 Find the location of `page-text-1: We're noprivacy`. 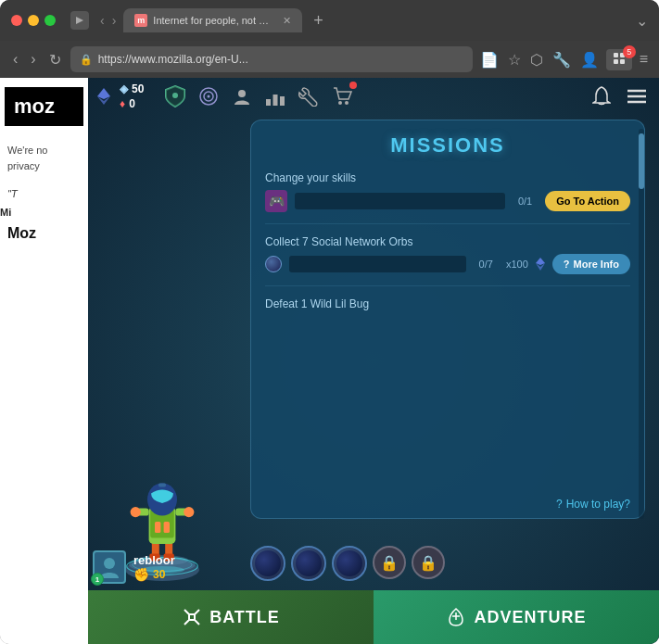

page-text-1: We're noprivacy is located at coordinates (44, 158).